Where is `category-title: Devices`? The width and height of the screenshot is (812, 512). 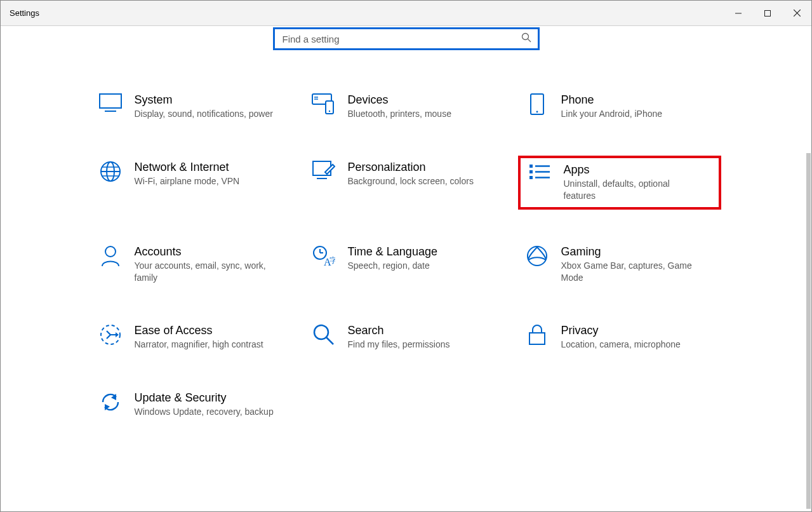 category-title: Devices is located at coordinates (400, 100).